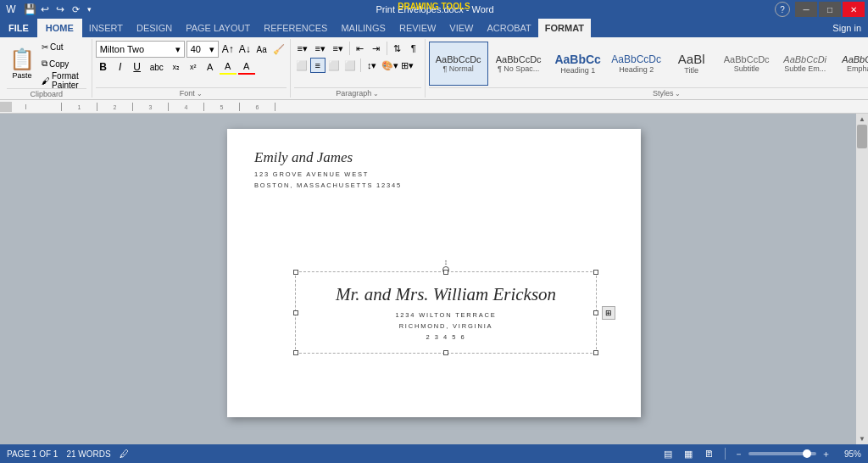 The height and width of the screenshot is (463, 868). Describe the element at coordinates (295, 28) in the screenshot. I see `tab-references: REFERENCES` at that location.